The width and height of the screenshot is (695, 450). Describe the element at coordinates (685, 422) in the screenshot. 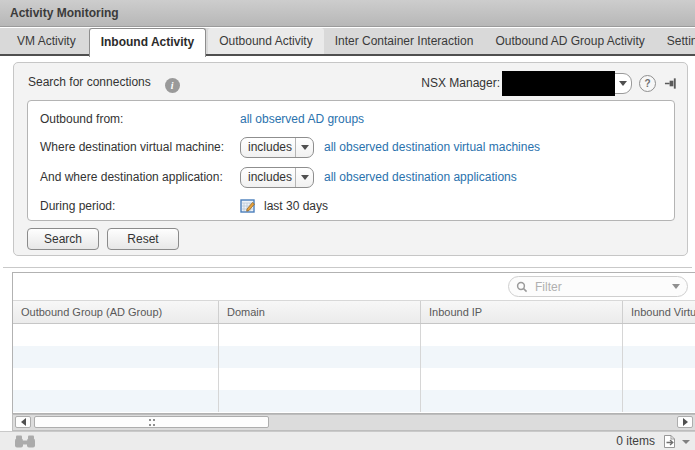

I see `scroll-right-button` at that location.